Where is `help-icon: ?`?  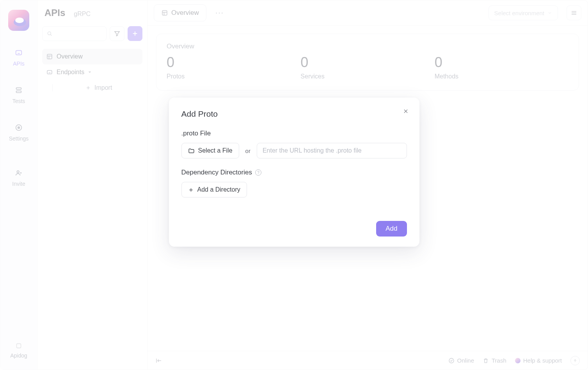 help-icon: ? is located at coordinates (258, 173).